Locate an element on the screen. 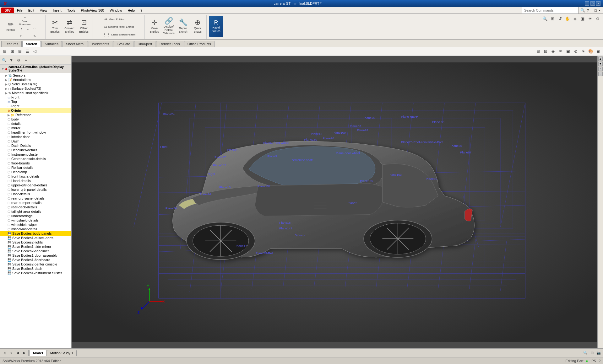 The width and height of the screenshot is (603, 364). tab-render: Render Tools is located at coordinates (170, 44).